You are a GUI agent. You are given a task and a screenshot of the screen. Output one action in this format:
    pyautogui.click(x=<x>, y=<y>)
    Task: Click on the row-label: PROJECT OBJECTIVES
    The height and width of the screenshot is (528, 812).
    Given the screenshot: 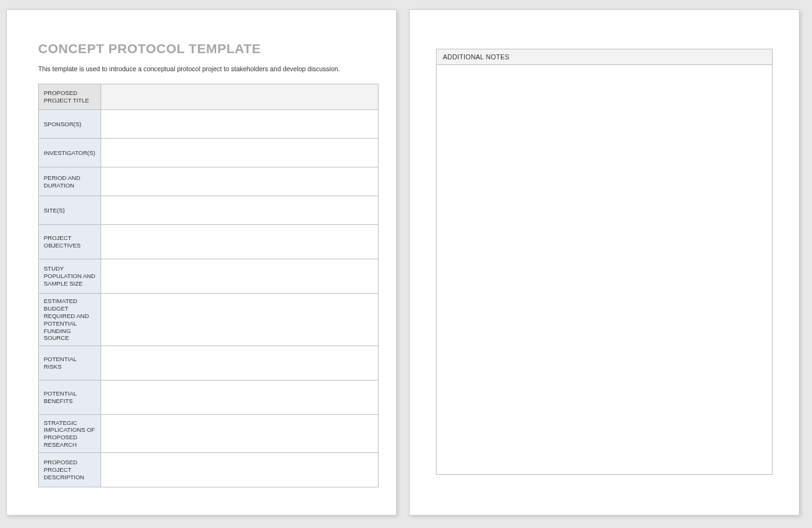 What is the action you would take?
    pyautogui.click(x=70, y=242)
    